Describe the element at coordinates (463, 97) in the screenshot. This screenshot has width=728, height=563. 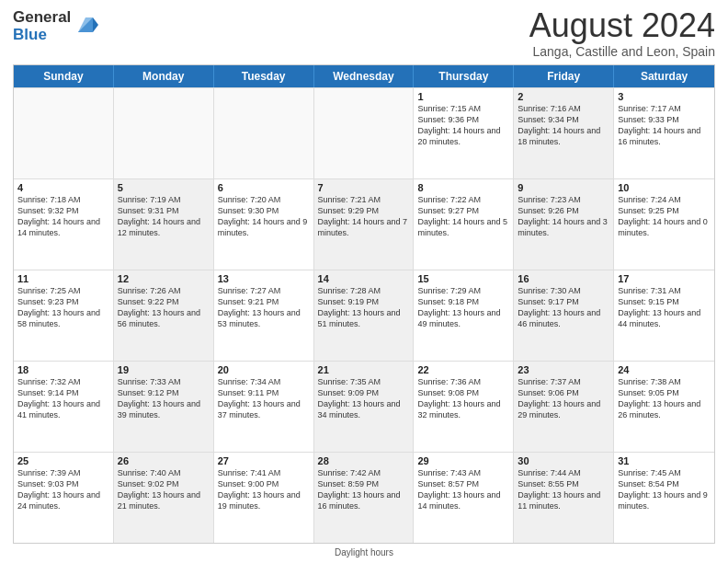
I see `day-number: 1` at that location.